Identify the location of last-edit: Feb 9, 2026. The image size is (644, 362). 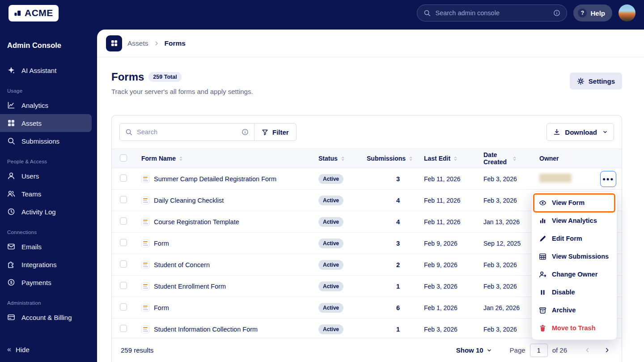
(445, 265).